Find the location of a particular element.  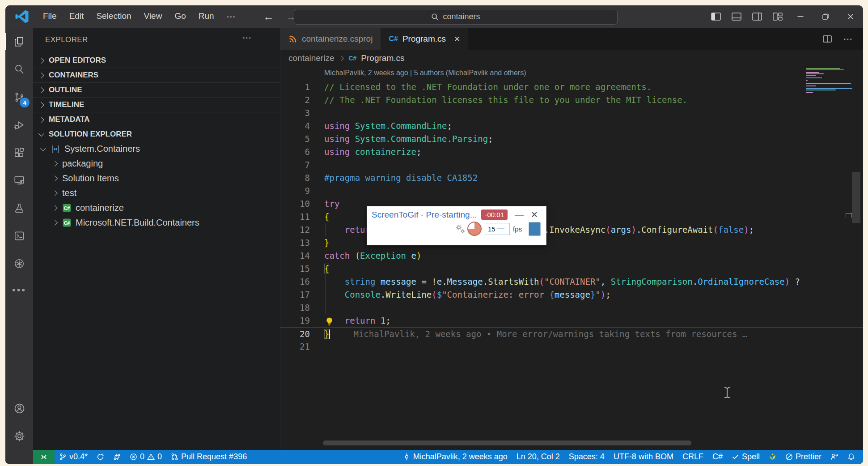

editor-more-icon: ⋯ is located at coordinates (848, 39).